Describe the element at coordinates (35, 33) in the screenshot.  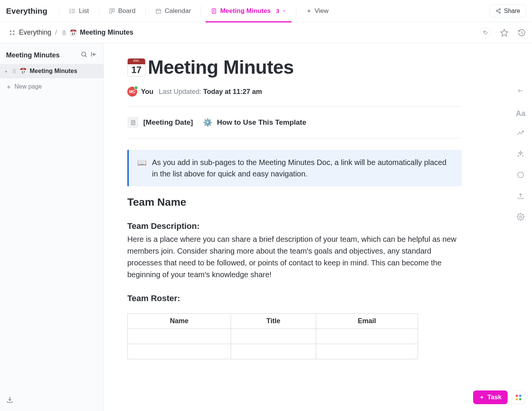
I see `breadcrumb-root: Everything` at that location.